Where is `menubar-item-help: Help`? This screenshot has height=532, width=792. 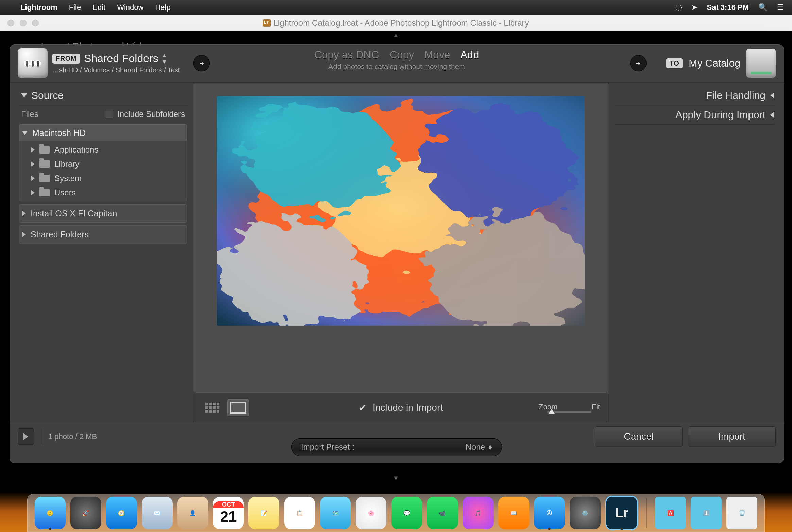
menubar-item-help: Help is located at coordinates (162, 7).